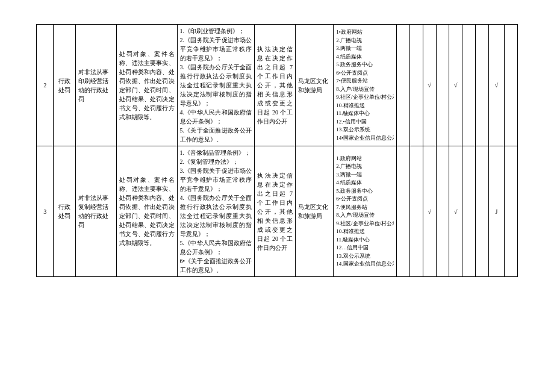 This screenshot has width=554, height=392. I want to click on cell-channels: 1.政府网站 2.广播电视 3.两微一端 4.纸质媒体 5.政务服务中心 6•公…, so click(365, 212).